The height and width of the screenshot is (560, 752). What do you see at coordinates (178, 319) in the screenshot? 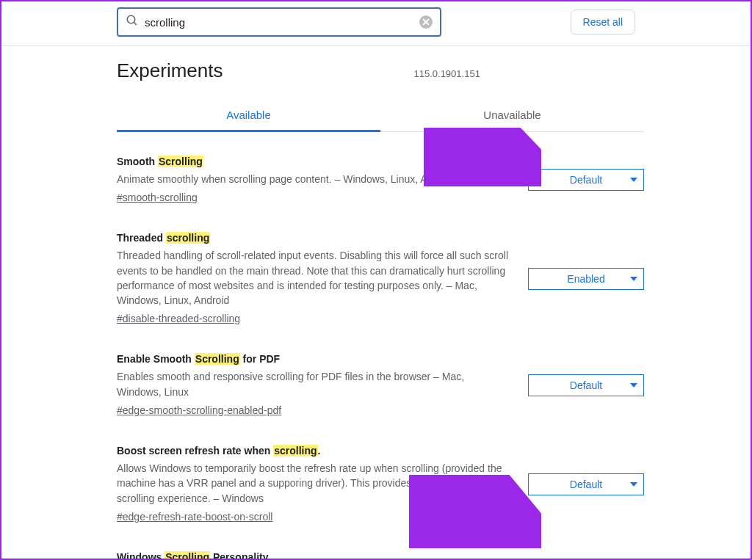
I see `flag-anchor-link: #disable-threaded-scrolling` at bounding box center [178, 319].